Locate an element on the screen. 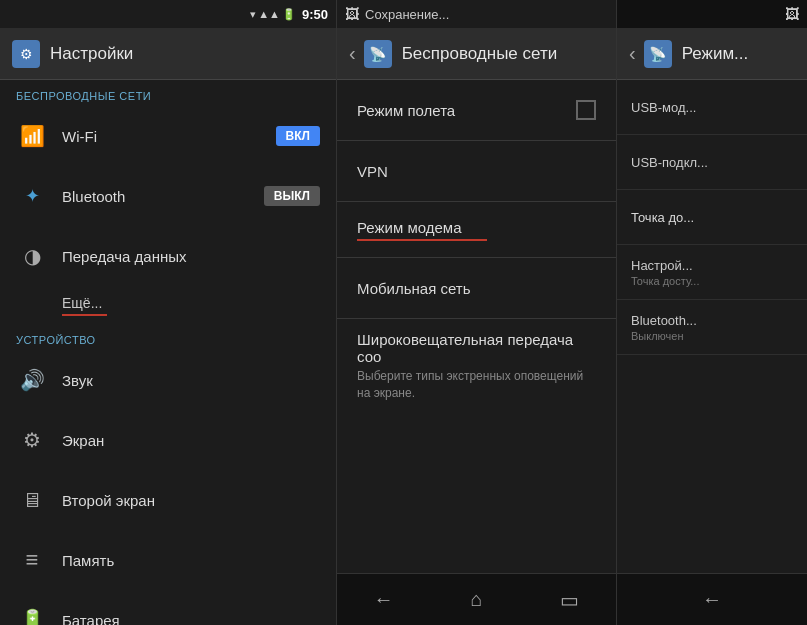  wireless-back-btn: ‹ is located at coordinates (352, 54).